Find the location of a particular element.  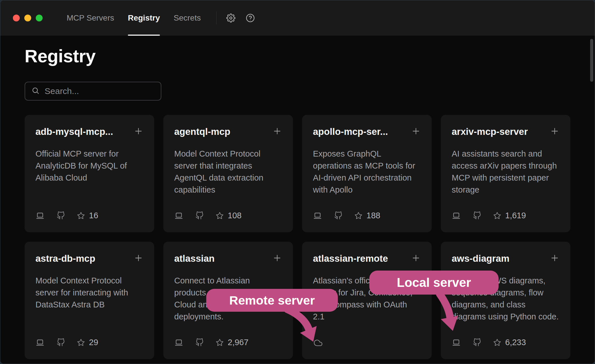

server-name: adb-mysql-mcp... is located at coordinates (74, 131).